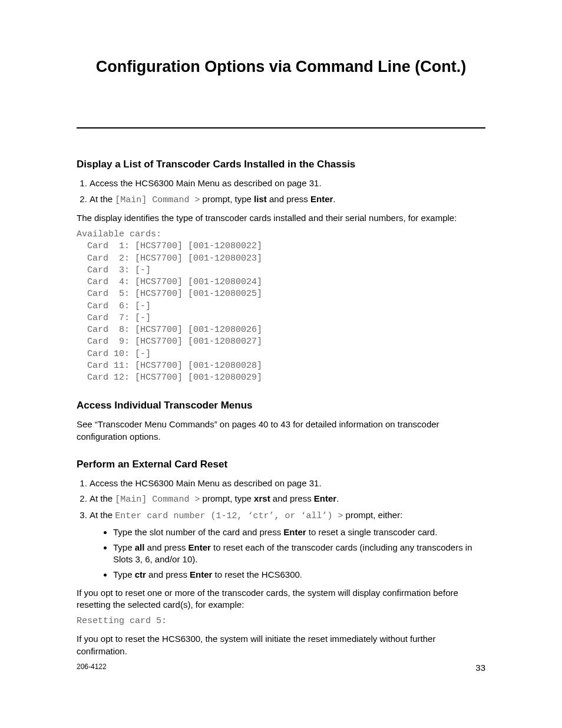 The image size is (562, 728). I want to click on text: to reset a single transcoder card., so click(372, 532).